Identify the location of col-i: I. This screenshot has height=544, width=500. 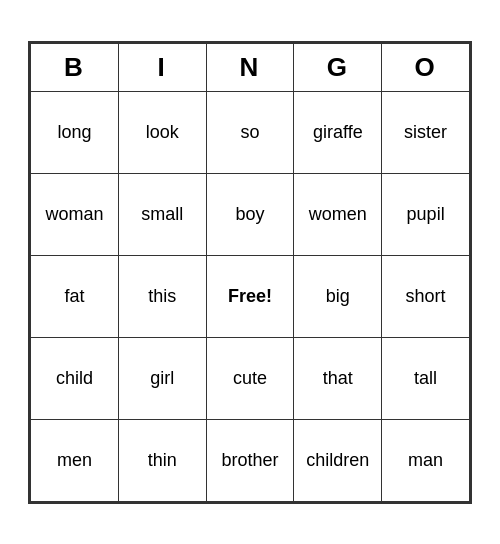
(162, 67).